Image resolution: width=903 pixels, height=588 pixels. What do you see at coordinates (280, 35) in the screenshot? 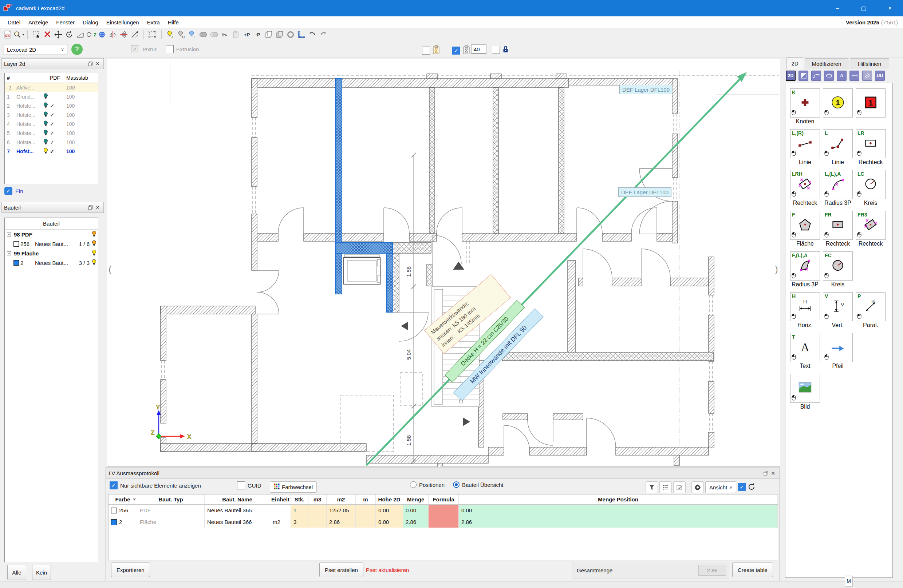
I see `duplicate-icon` at bounding box center [280, 35].